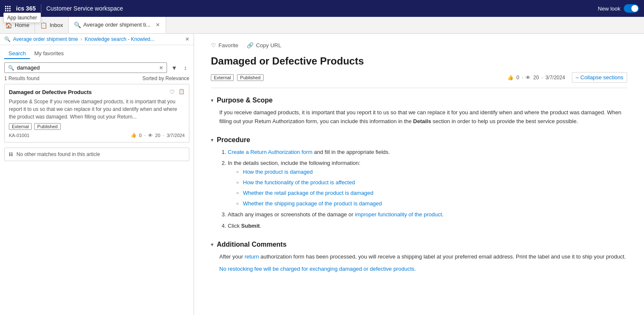 Image resolution: width=644 pixels, height=315 pixels. What do you see at coordinates (46, 39) in the screenshot?
I see `breadcrumb-shipment: Average order shipment time` at bounding box center [46, 39].